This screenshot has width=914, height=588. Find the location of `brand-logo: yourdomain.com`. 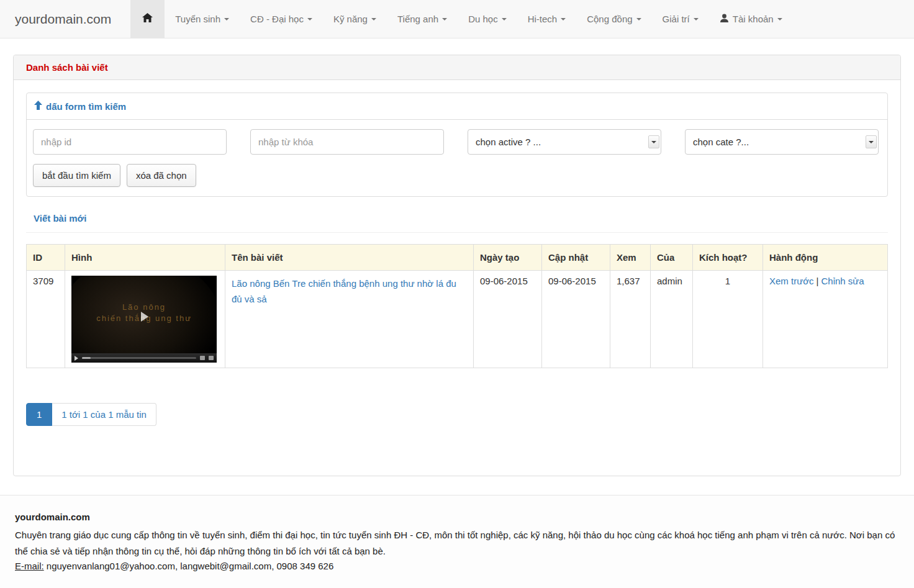

brand-logo: yourdomain.com is located at coordinates (60, 19).